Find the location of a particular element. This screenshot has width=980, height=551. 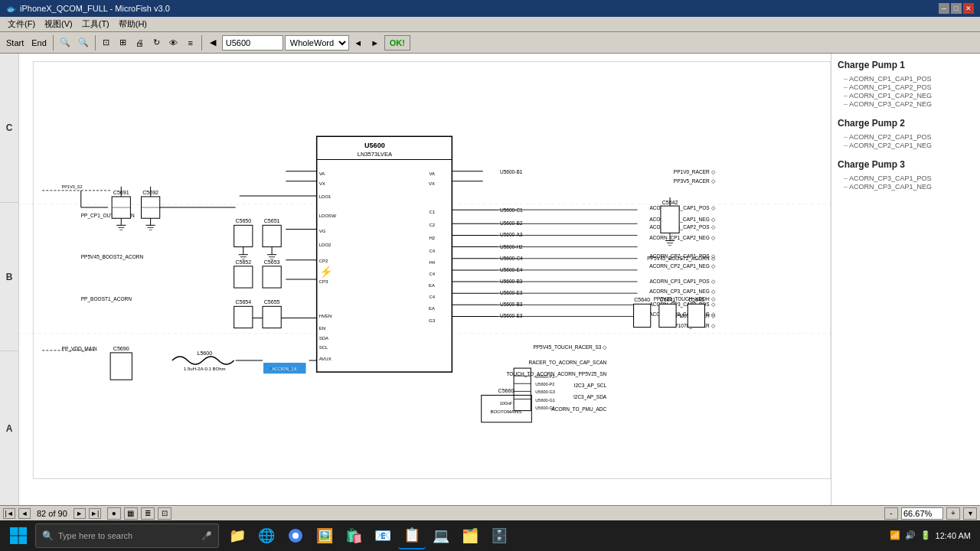

taskbar-app-folder2: 🗂️ is located at coordinates (470, 536).